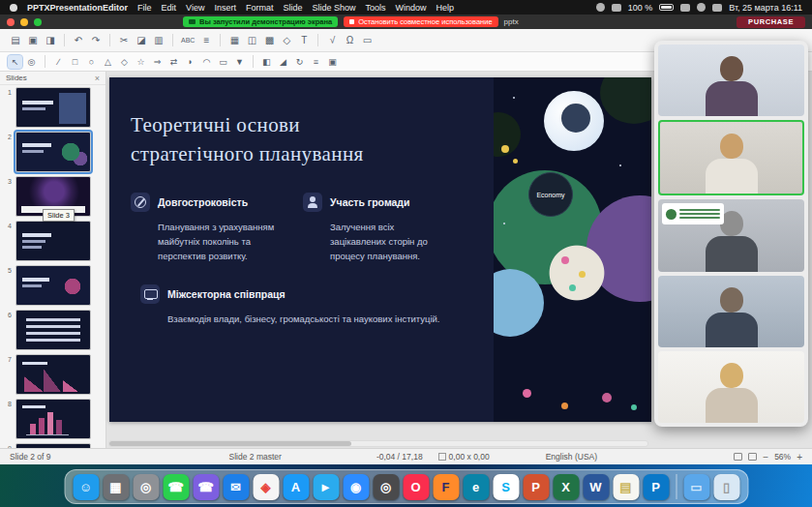  What do you see at coordinates (267, 62) in the screenshot?
I see `fill-color-button: ◧` at bounding box center [267, 62].